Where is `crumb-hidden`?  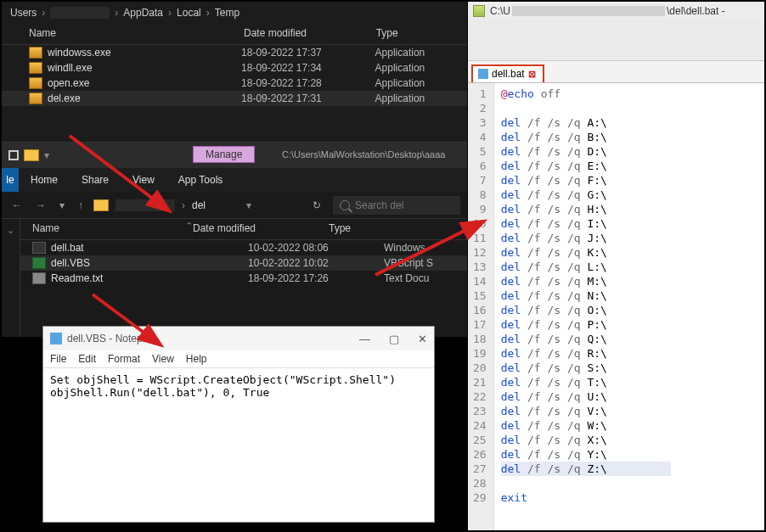 crumb-hidden is located at coordinates (80, 13).